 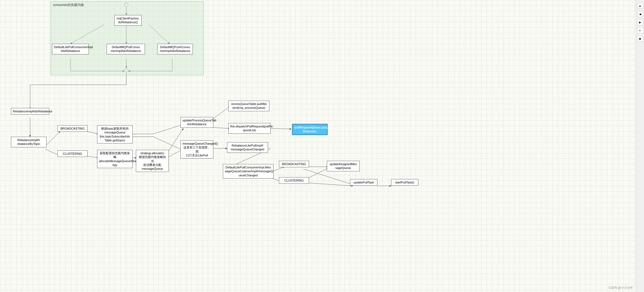 What do you see at coordinates (249, 106) in the screenshot?
I see `node-recess-queue-table: recessQueueTable.putIfAbsent(mq, process…` at bounding box center [249, 106].